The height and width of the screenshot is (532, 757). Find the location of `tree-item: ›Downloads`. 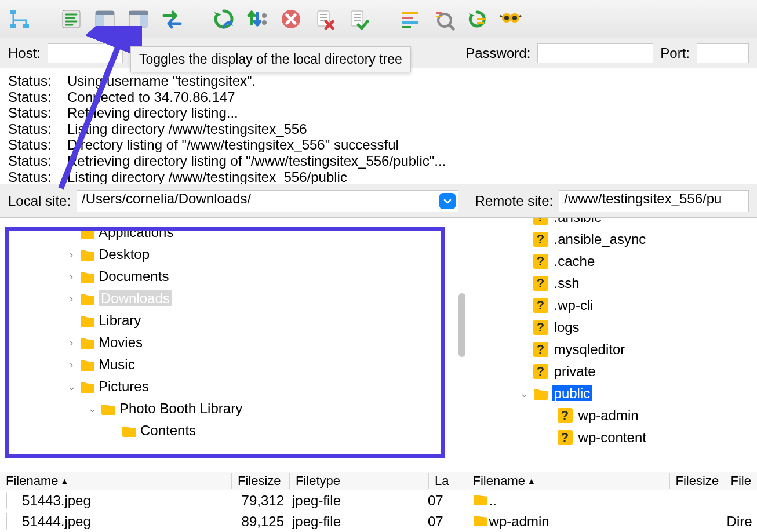

tree-item: ›Downloads is located at coordinates (233, 298).